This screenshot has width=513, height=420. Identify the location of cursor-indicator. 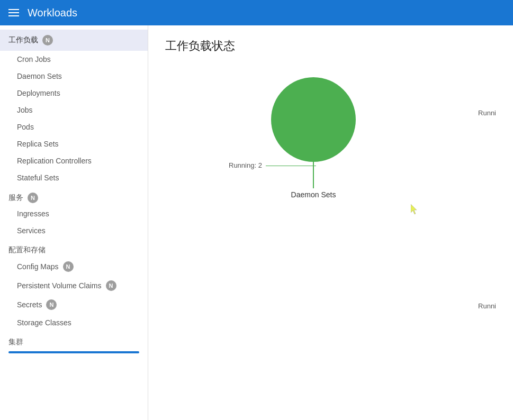
(415, 208).